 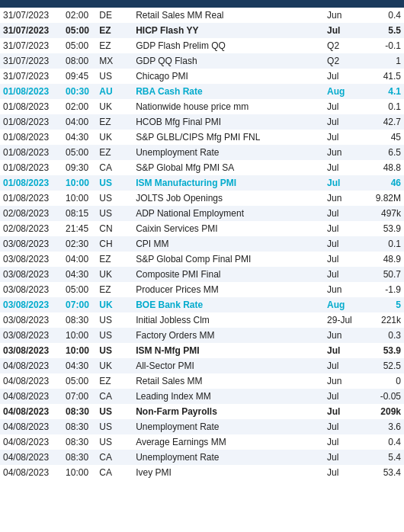 What do you see at coordinates (229, 30) in the screenshot?
I see `cell-econ: HICP Flash YY` at bounding box center [229, 30].